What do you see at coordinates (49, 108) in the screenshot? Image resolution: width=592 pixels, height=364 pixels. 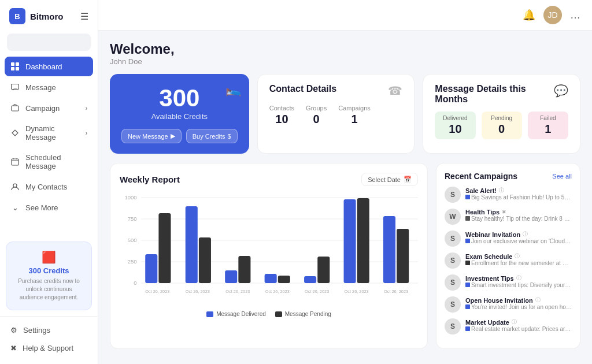 I see `sidebar-item-campaign: Campaign ›` at bounding box center [49, 108].